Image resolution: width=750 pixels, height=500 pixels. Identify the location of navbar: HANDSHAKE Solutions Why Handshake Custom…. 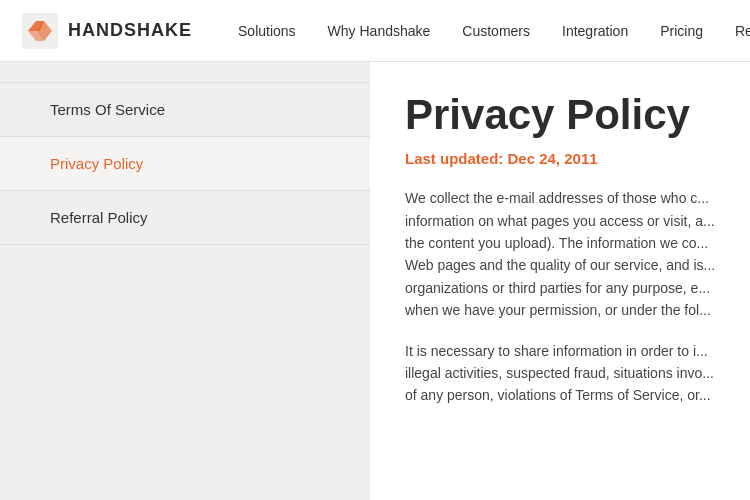
(375, 31).